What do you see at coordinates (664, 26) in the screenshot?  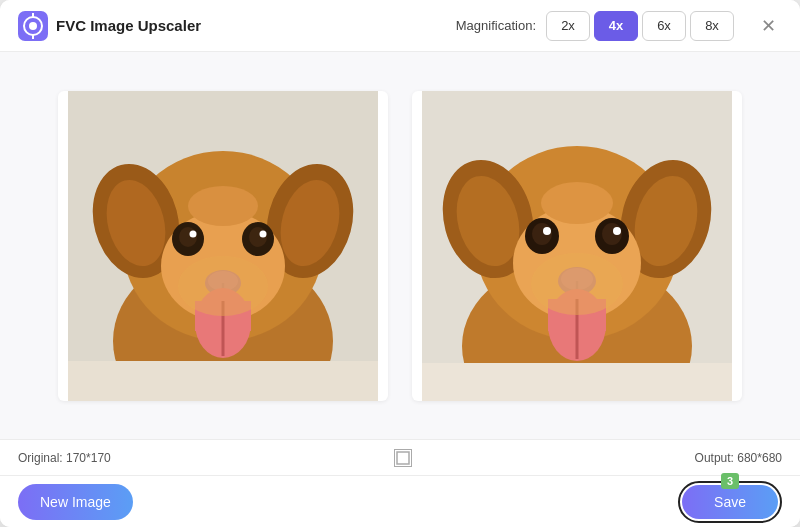 I see `mag-btn-6x: 6x` at bounding box center [664, 26].